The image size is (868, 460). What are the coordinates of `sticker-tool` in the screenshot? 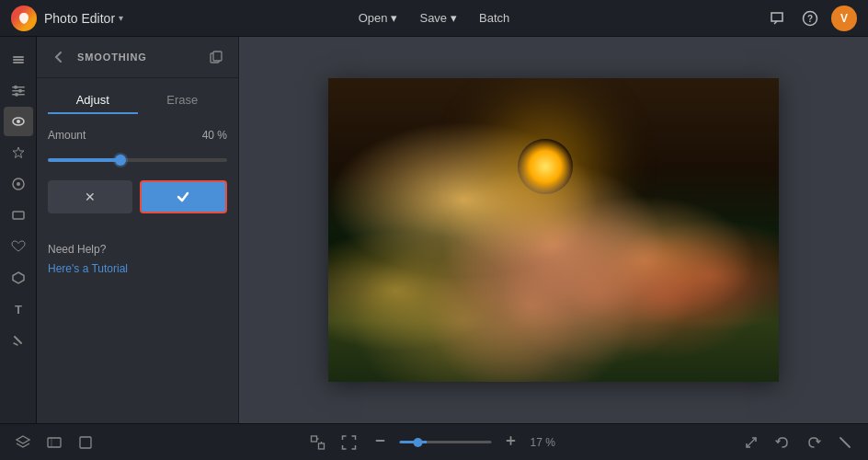 It's located at (18, 184).